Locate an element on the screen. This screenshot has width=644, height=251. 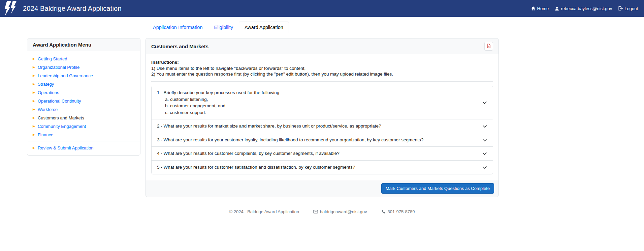
question-2-text: 2 - What are your results for market siz… is located at coordinates (269, 126).